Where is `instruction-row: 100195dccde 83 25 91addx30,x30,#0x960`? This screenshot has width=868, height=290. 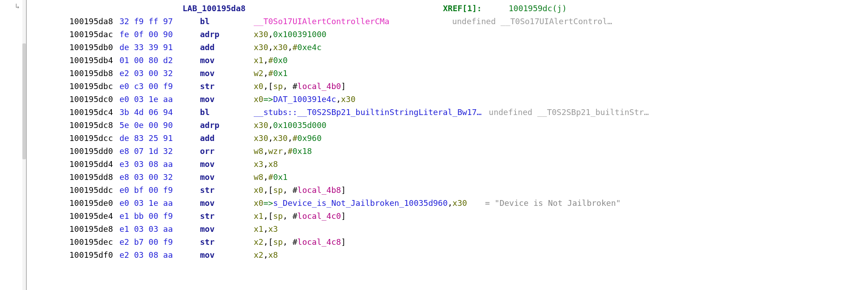 instruction-row: 100195dccde 83 25 91addx30,x30,#0x960 is located at coordinates (450, 138).